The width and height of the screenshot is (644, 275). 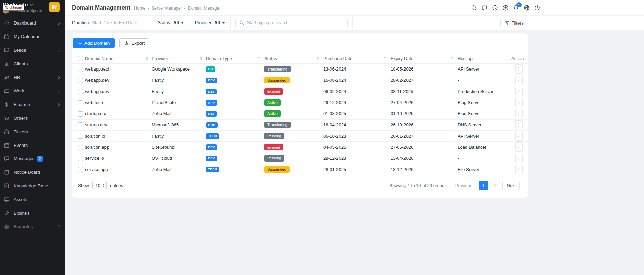 What do you see at coordinates (273, 102) in the screenshot?
I see `status-badge: Active` at bounding box center [273, 102].